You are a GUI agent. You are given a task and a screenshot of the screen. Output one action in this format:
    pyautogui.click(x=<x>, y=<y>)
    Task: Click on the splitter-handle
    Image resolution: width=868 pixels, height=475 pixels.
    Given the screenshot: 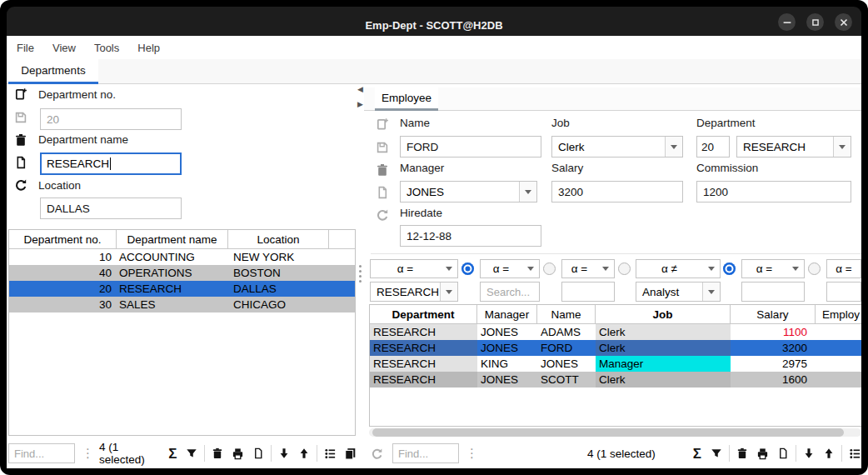 What is the action you would take?
    pyautogui.click(x=360, y=273)
    